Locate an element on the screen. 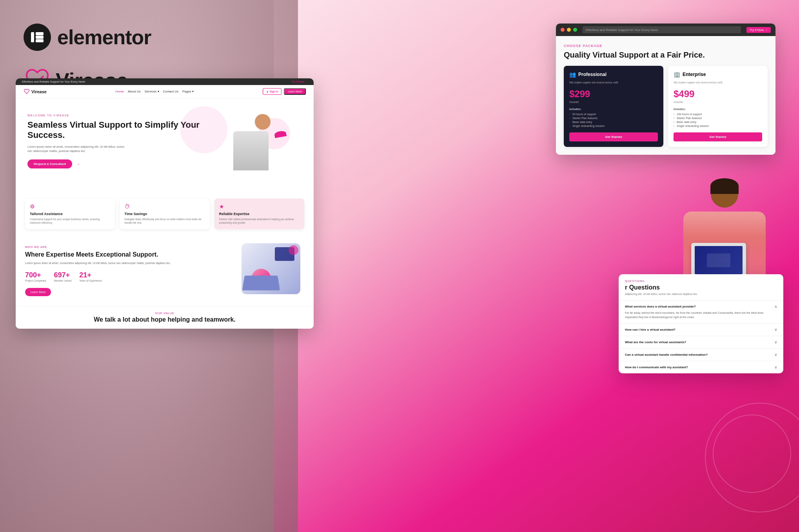 This screenshot has width=799, height=532. laptop is located at coordinates (719, 261).